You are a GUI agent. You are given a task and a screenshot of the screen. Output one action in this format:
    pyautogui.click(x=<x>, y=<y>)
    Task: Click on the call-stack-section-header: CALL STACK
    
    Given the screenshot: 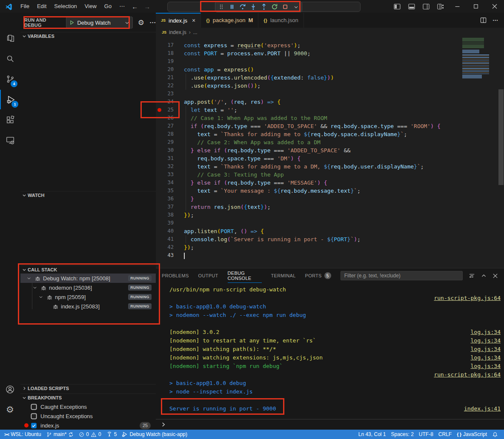 What is the action you would take?
    pyautogui.click(x=88, y=270)
    